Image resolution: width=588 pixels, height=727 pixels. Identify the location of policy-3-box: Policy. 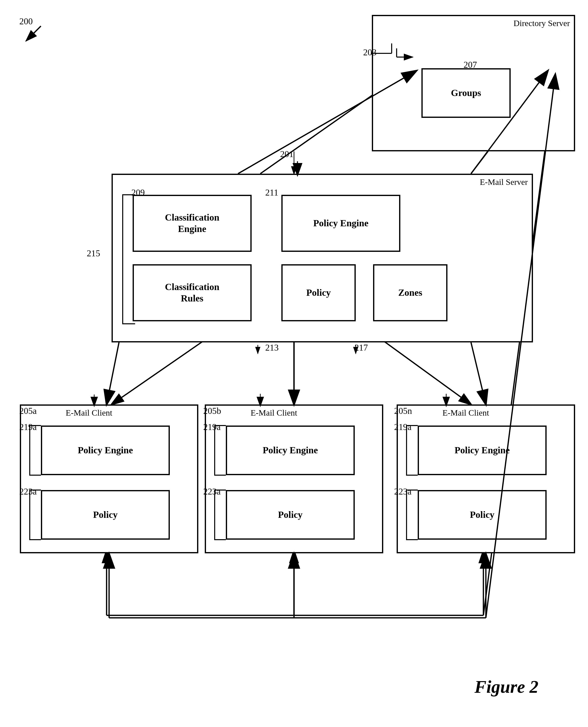
(482, 515).